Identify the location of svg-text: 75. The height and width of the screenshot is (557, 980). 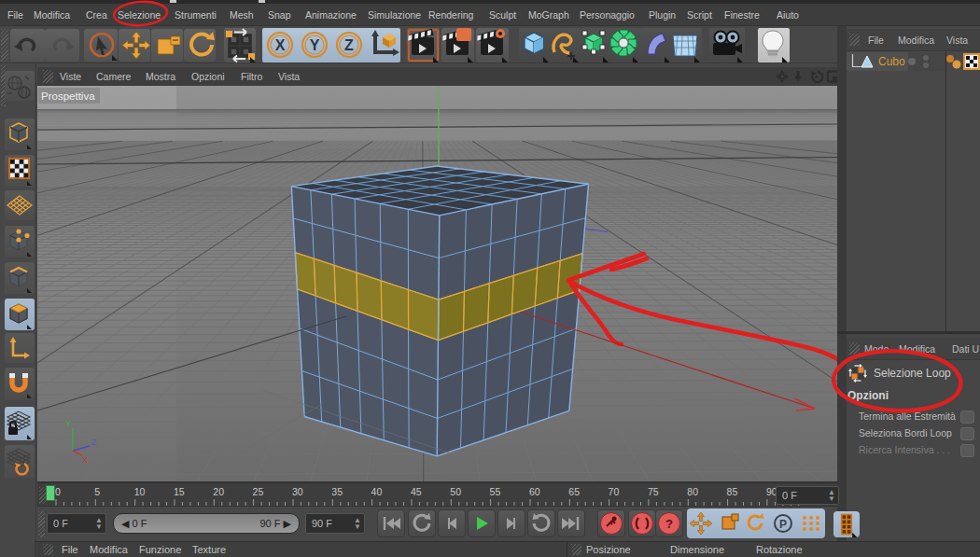
(653, 492).